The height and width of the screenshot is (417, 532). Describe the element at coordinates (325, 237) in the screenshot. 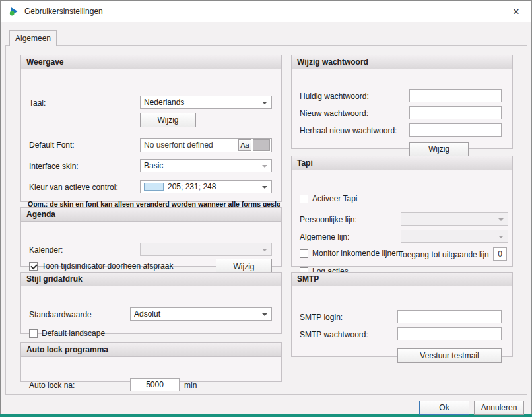

I see `algemene-lijn-label: Algemene lijn:` at that location.